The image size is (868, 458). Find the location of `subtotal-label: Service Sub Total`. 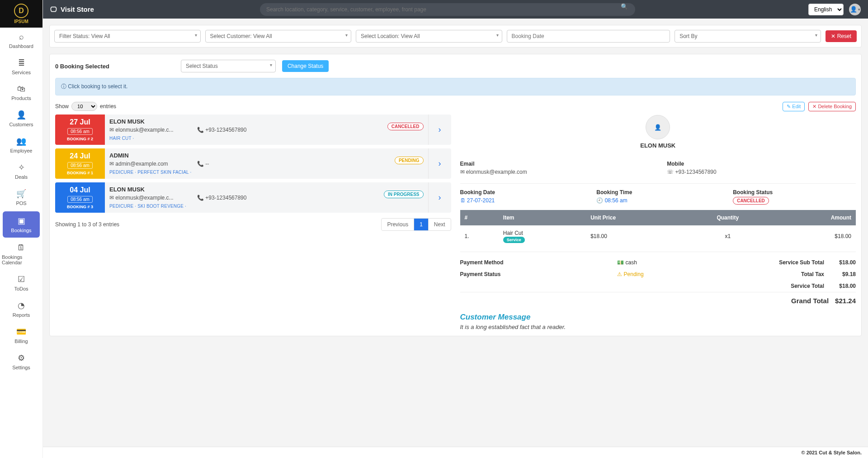

subtotal-label: Service Sub Total is located at coordinates (802, 262).